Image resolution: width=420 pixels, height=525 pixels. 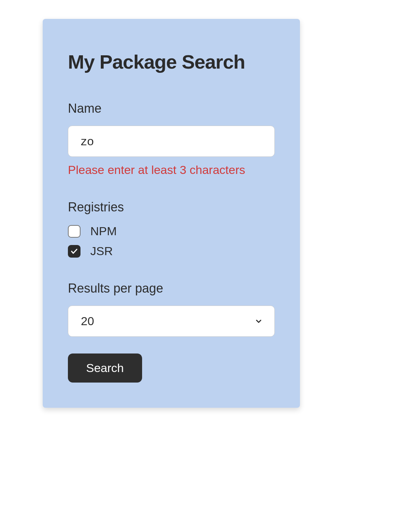 What do you see at coordinates (172, 207) in the screenshot?
I see `registries-label: Registries` at bounding box center [172, 207].